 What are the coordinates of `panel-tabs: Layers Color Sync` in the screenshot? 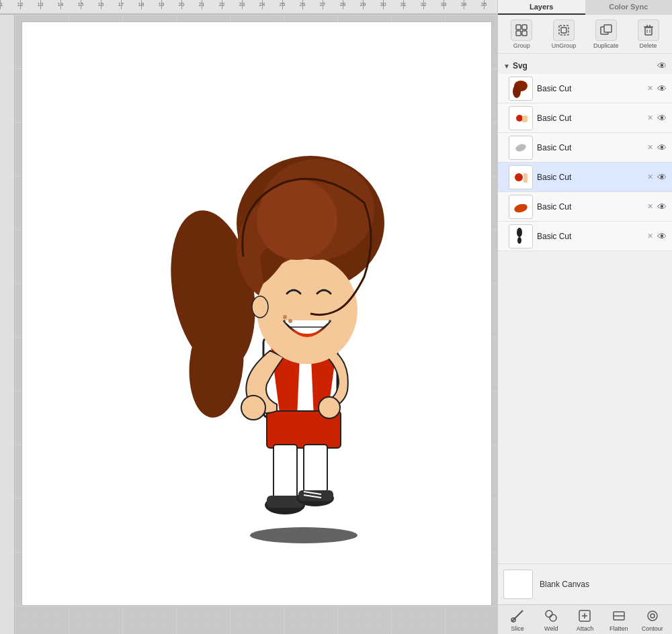 It's located at (585, 7).